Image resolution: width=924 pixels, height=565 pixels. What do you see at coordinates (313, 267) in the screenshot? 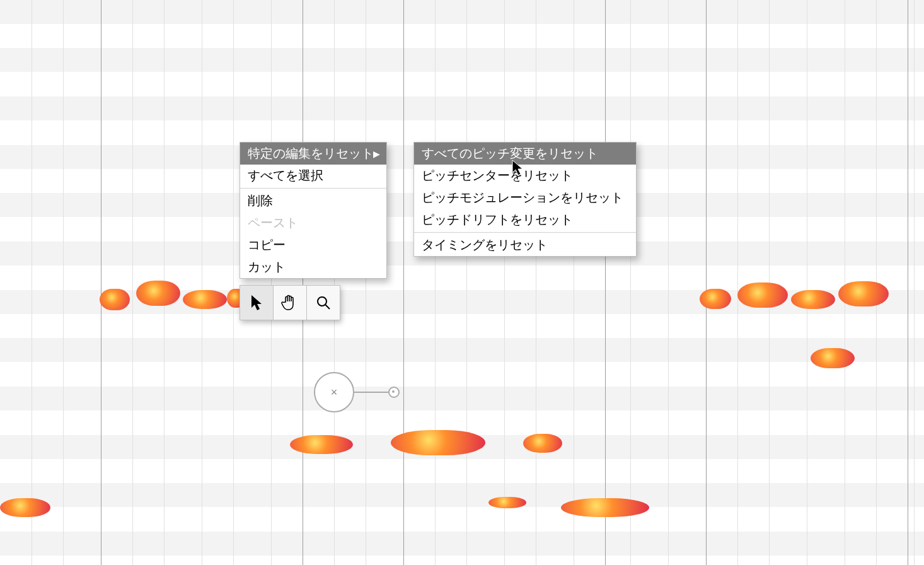
I see `menu-cut: カット` at bounding box center [313, 267].